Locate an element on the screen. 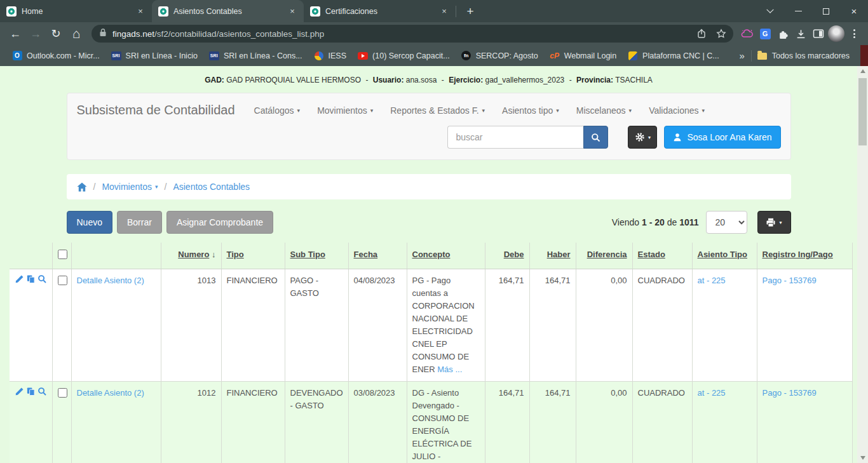  avatar is located at coordinates (836, 34).